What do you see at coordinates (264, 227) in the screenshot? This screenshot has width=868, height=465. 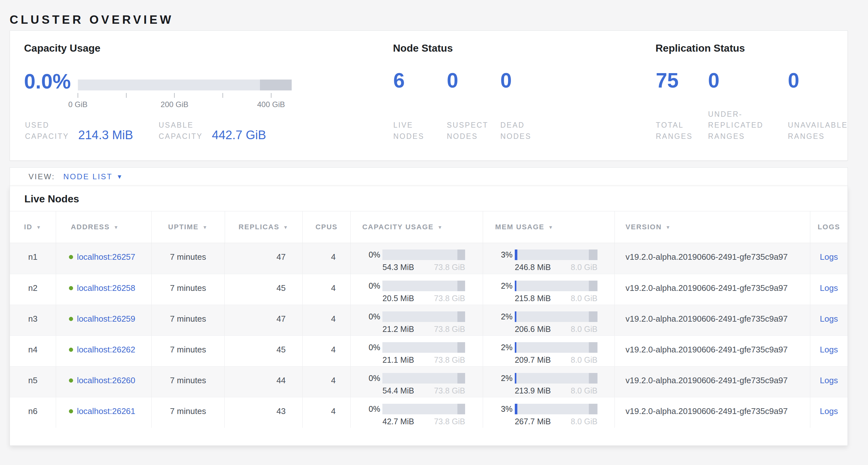 I see `column-header-replicas: REPLICAS▼` at bounding box center [264, 227].